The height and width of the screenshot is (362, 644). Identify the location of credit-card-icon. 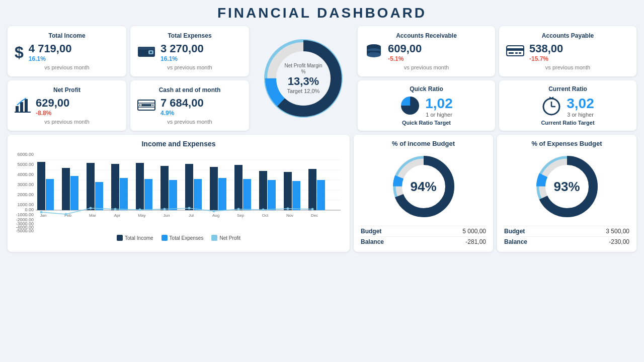
(515, 52).